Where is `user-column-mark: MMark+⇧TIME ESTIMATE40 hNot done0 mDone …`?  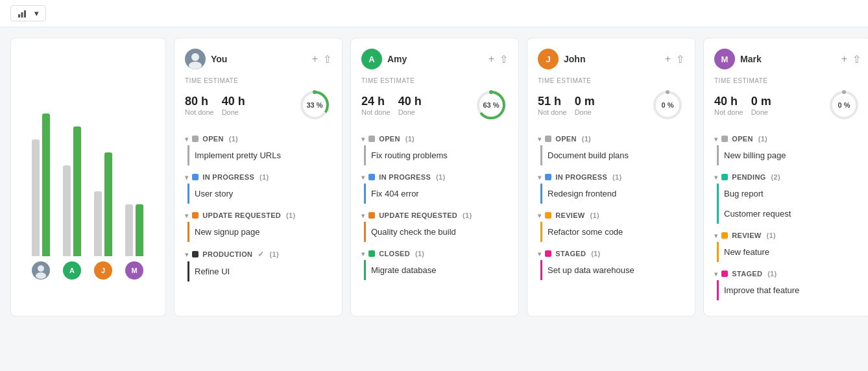
user-column-mark: MMark+⇧TIME ESTIMATE40 hNot done0 mDone … is located at coordinates (786, 177).